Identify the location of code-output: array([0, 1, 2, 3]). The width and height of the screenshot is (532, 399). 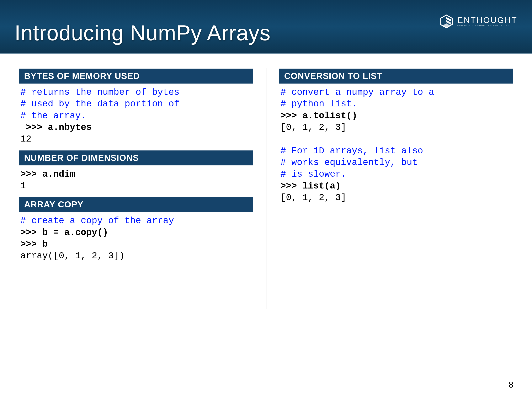
(73, 256).